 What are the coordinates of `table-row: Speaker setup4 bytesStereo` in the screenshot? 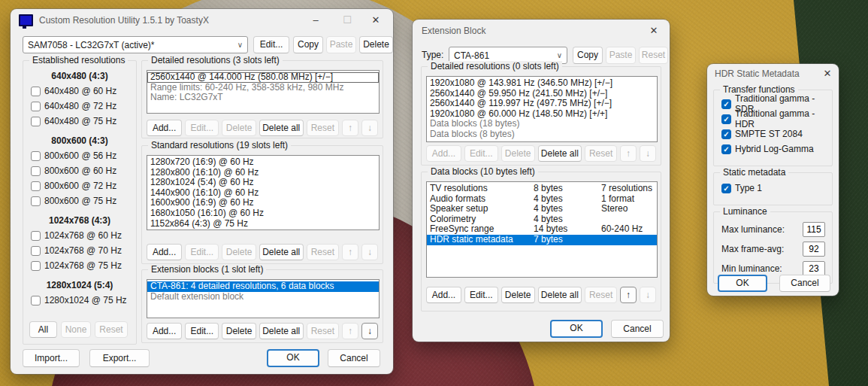 It's located at (542, 209).